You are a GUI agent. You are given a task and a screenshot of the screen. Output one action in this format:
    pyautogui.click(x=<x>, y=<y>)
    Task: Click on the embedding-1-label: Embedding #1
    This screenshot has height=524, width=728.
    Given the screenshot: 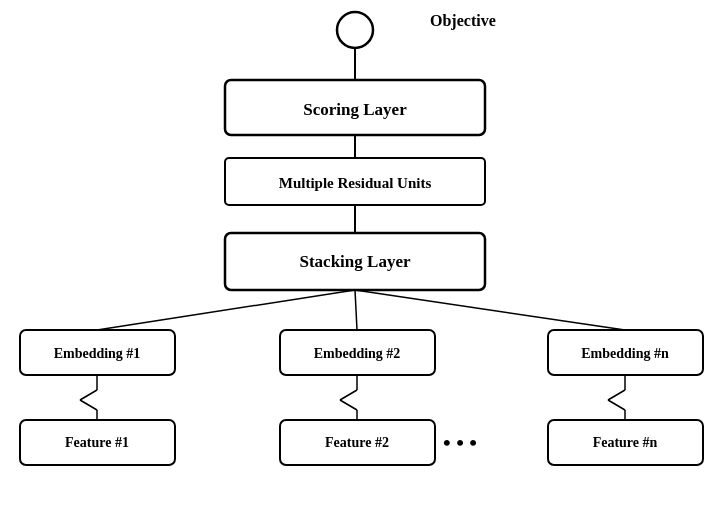 What is the action you would take?
    pyautogui.click(x=98, y=354)
    